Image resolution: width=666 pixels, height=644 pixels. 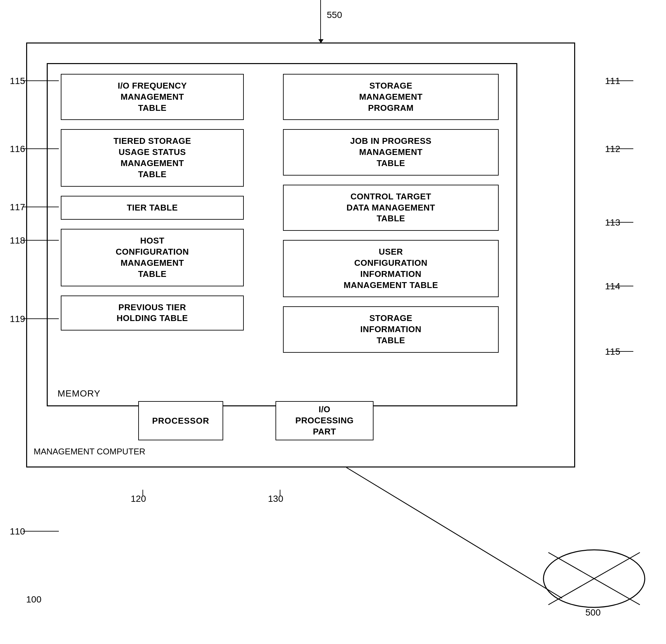 I want to click on previous-tier-table-box: PREVIOUS TIERHOLDING TABLE, so click(x=152, y=313).